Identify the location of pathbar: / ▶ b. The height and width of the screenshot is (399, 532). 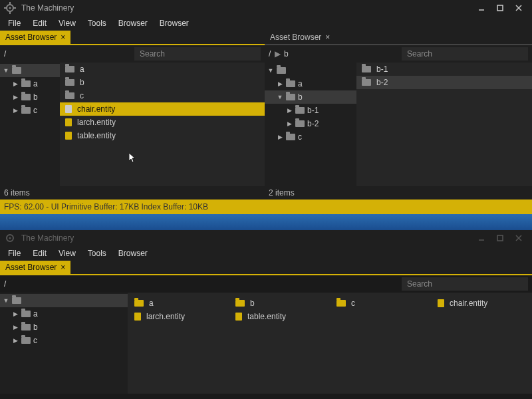
(398, 54).